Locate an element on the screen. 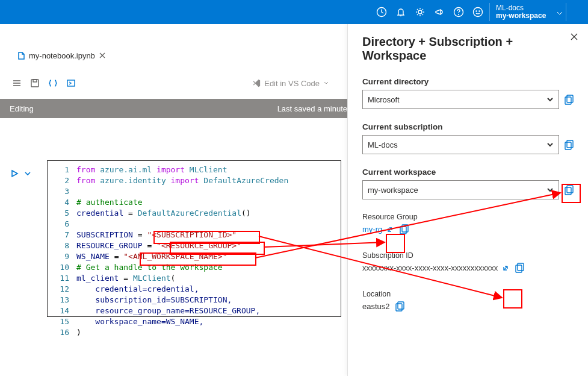 The image size is (588, 376). panel-title: Directory + Subscription + Workspace is located at coordinates (468, 49).